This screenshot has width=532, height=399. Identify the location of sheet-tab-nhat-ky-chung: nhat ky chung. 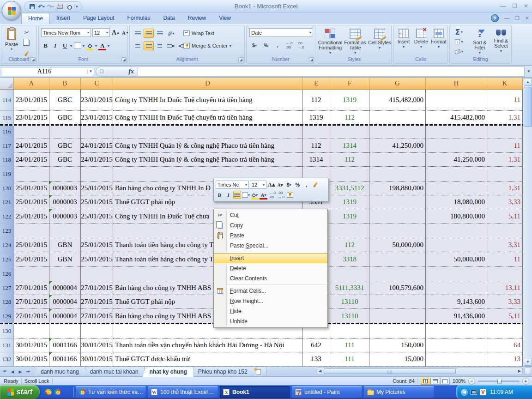
(168, 372).